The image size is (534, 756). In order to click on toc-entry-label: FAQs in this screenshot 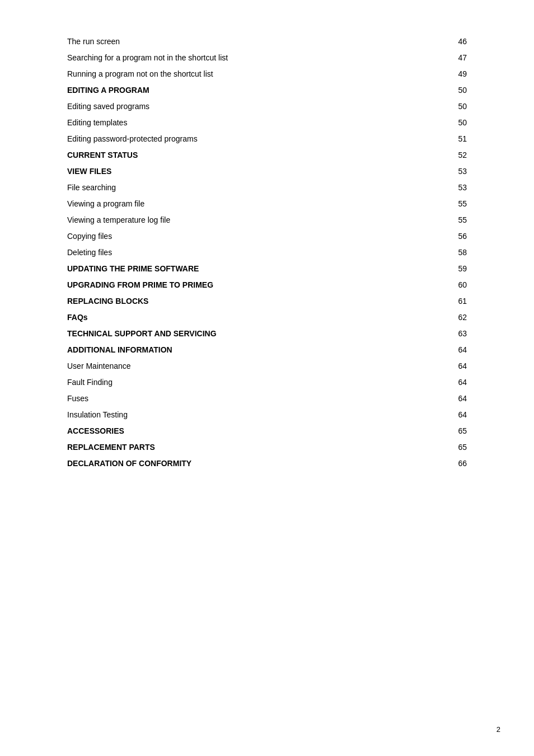, I will do `click(237, 318)`.